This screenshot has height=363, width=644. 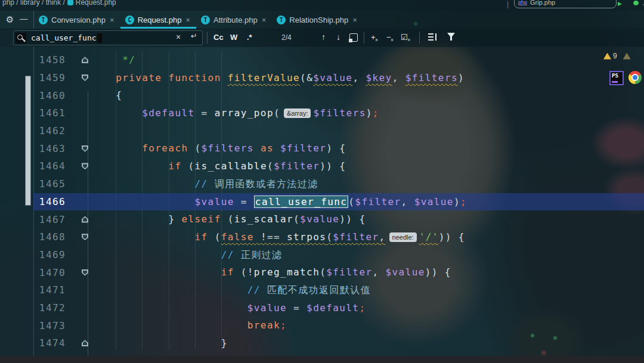 What do you see at coordinates (79, 20) in the screenshot?
I see `tab-label: Conversion.php` at bounding box center [79, 20].